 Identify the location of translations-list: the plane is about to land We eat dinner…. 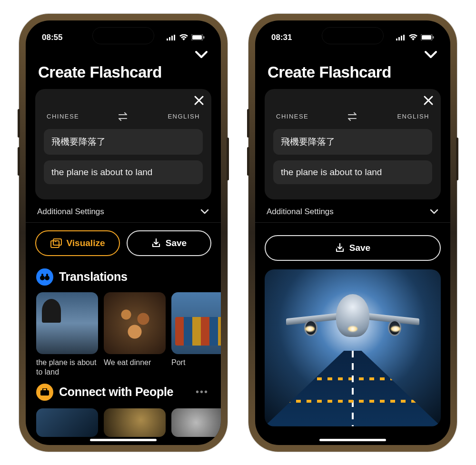
(123, 334).